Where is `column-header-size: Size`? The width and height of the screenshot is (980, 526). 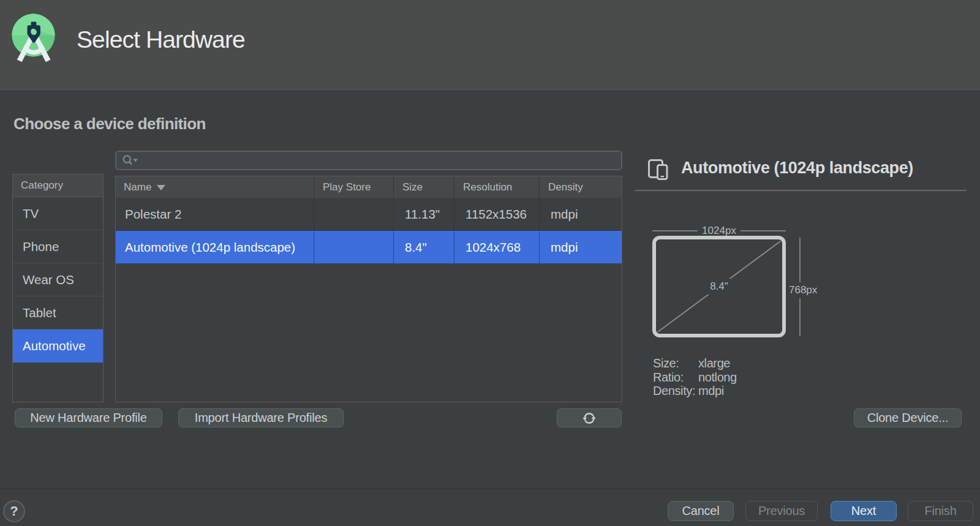 column-header-size: Size is located at coordinates (424, 187).